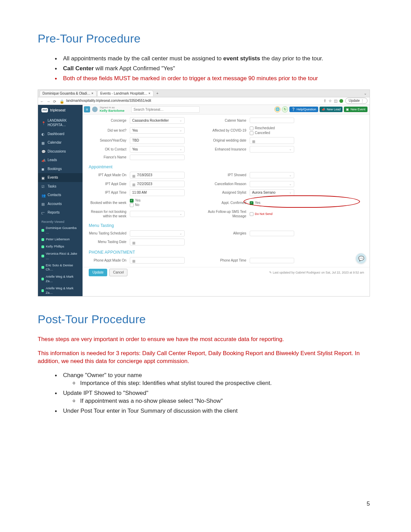  I want to click on label-ipt-made: IPT Appt Made On, so click(108, 175).